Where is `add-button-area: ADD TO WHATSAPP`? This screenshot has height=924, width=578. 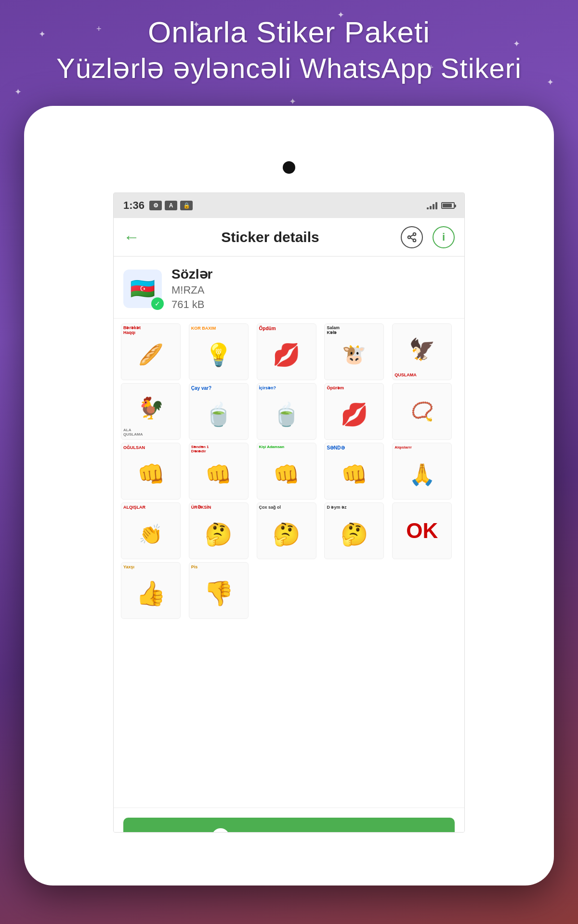 add-button-area: ADD TO WHATSAPP is located at coordinates (289, 820).